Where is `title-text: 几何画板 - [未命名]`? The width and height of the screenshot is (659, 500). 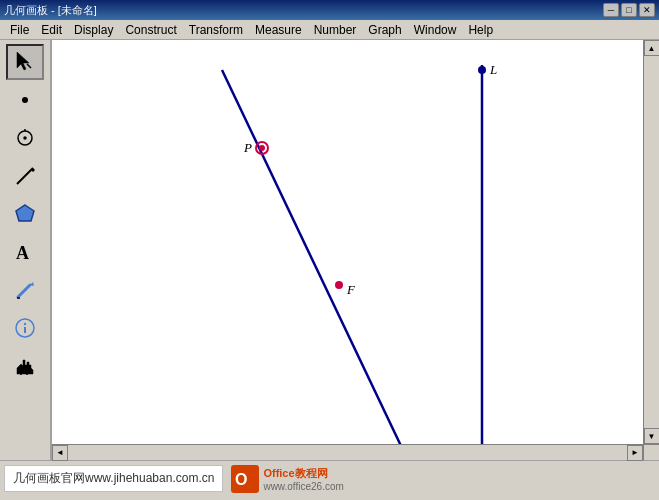
title-text: 几何画板 - [未命名] is located at coordinates (304, 10).